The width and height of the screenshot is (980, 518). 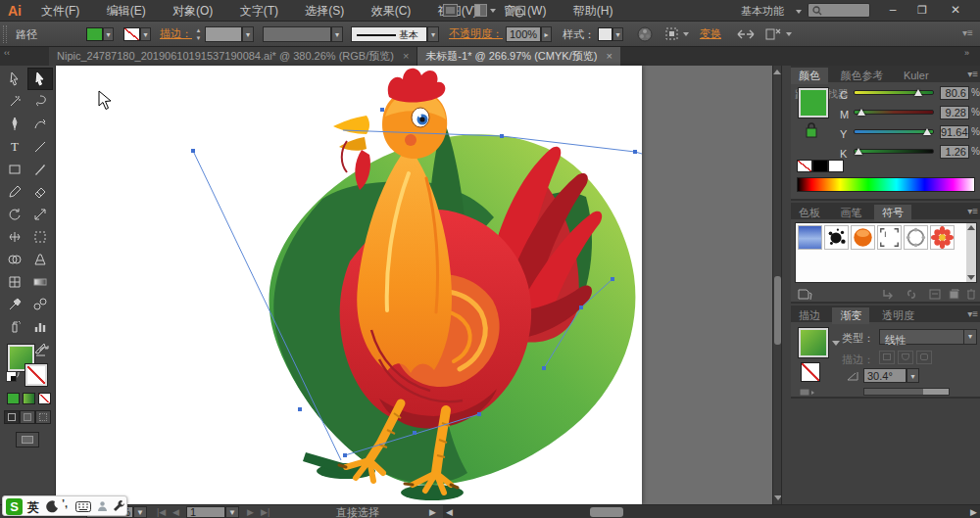 What do you see at coordinates (972, 313) in the screenshot?
I see `gradient-panel-menu-icon: ▾≡` at bounding box center [972, 313].